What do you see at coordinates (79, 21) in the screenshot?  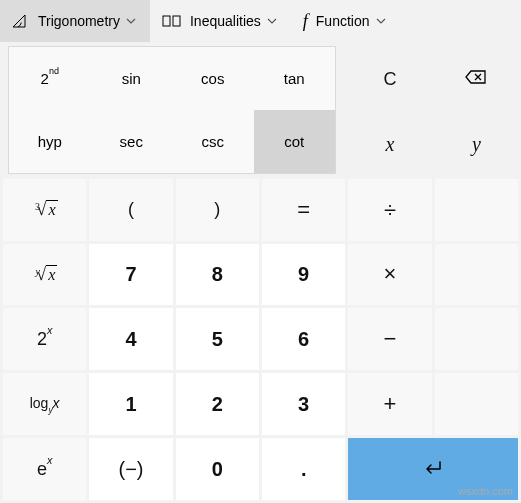 I see `toolbar-trigonometry-label: Trigonometry` at bounding box center [79, 21].